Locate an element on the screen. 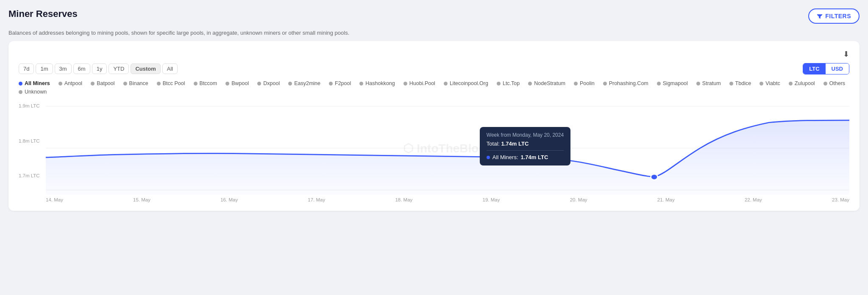 Image resolution: width=868 pixels, height=295 pixels. subtitle: Balances of addresses belonging to minin… is located at coordinates (199, 33).